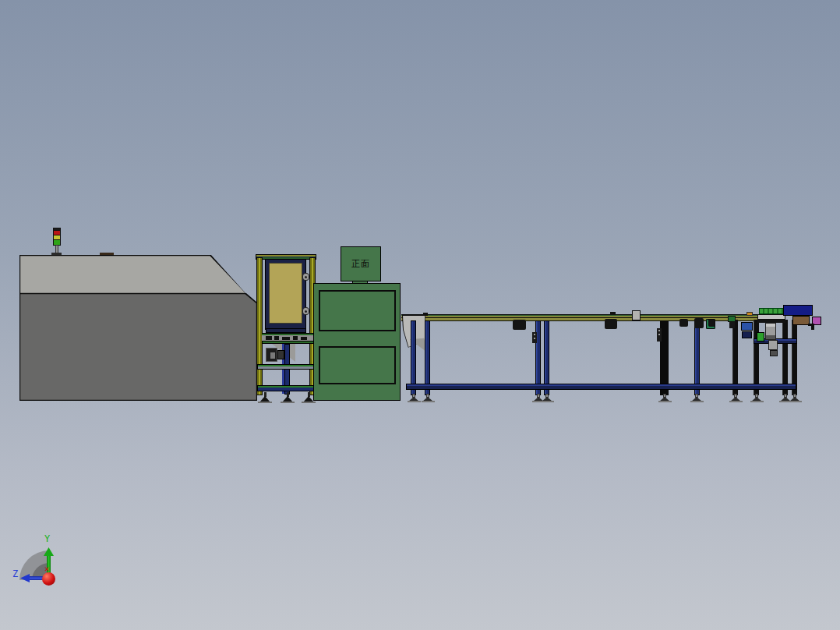 The height and width of the screenshot is (630, 840). I want to click on end-dark-bracket, so click(732, 325).